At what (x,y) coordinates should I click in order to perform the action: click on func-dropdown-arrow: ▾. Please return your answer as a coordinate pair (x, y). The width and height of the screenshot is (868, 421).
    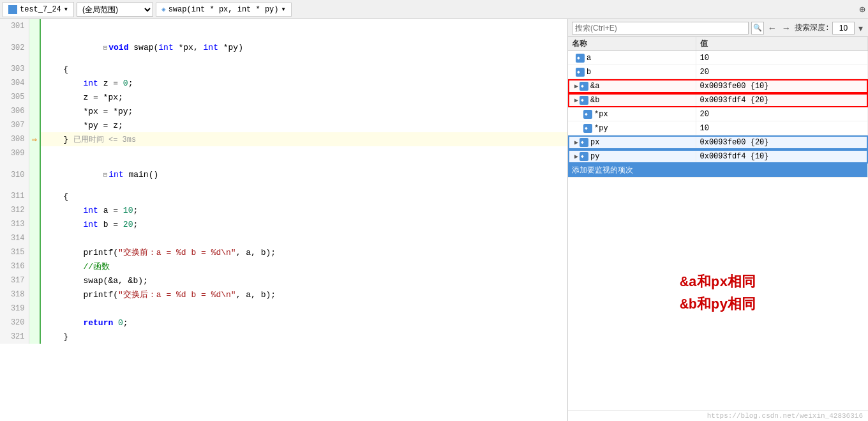
    Looking at the image, I should click on (283, 9).